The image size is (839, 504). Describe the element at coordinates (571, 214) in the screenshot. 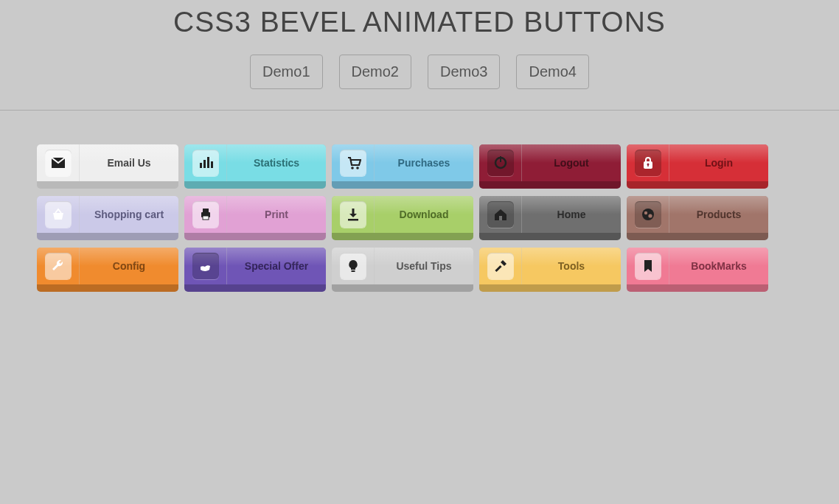

I see `button-label: Home` at that location.